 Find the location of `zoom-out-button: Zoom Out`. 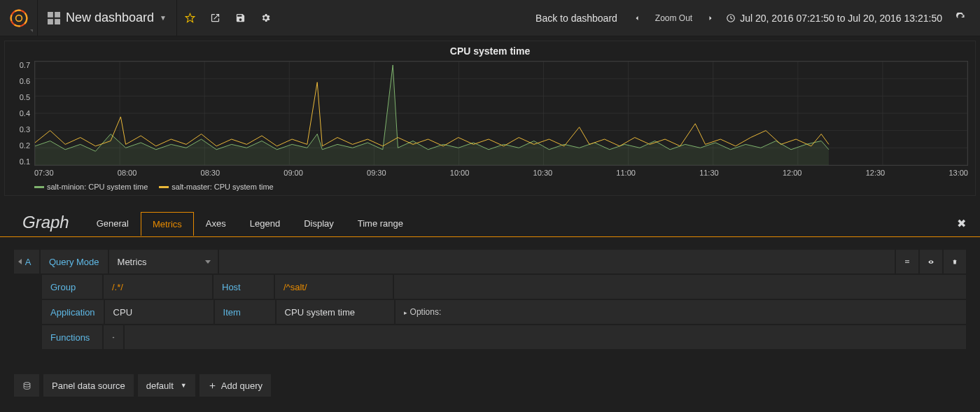

zoom-out-button: Zoom Out is located at coordinates (673, 18).